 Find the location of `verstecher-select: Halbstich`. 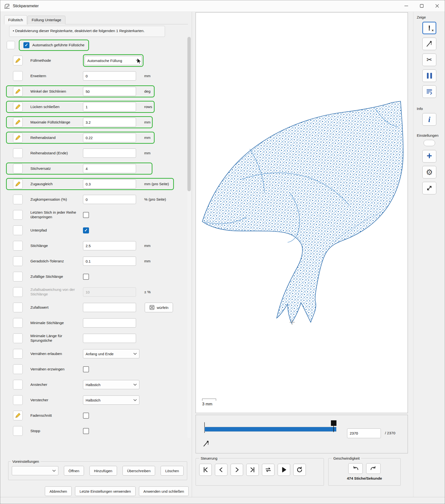

verstecher-select: Halbstich is located at coordinates (111, 400).